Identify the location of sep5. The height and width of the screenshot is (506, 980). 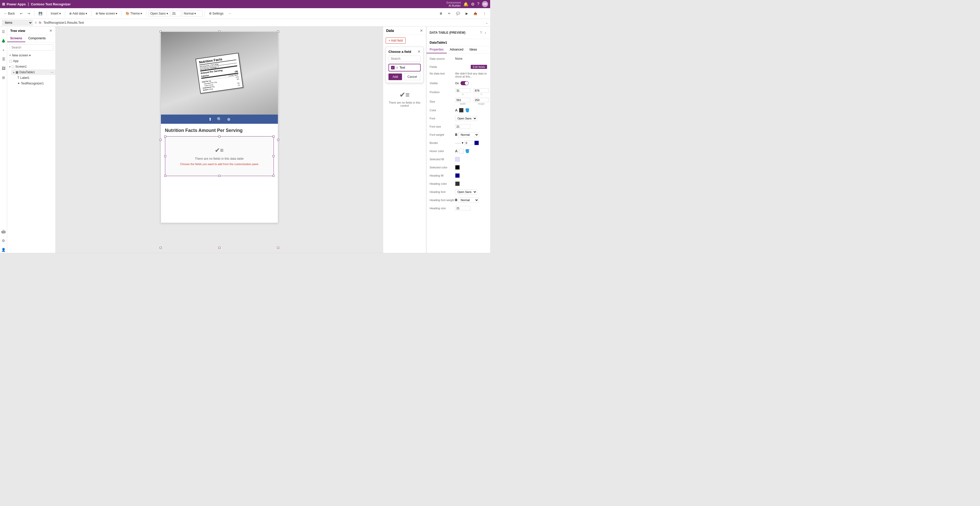
(122, 14).